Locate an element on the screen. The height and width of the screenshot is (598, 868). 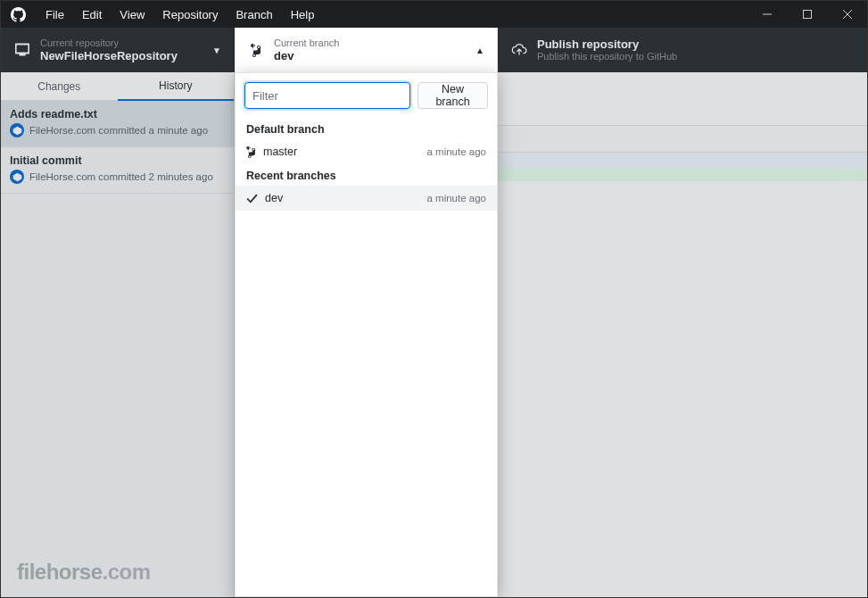
recent-branches-heading: Recent branches is located at coordinates (366, 175).